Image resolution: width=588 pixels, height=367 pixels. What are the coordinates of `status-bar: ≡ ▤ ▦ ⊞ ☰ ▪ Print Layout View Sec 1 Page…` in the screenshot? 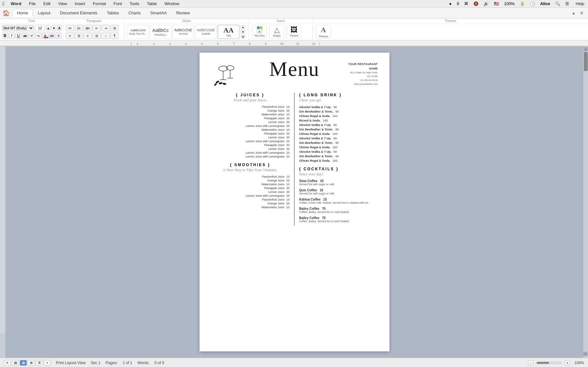 It's located at (294, 362).